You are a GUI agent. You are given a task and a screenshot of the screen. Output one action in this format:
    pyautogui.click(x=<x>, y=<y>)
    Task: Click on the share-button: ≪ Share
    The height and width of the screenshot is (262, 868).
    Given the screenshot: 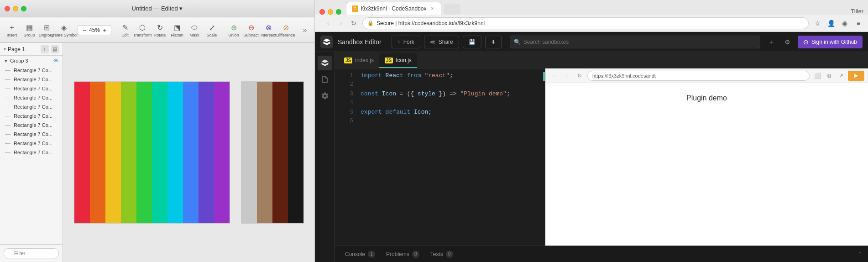 What is the action you would take?
    pyautogui.click(x=442, y=42)
    